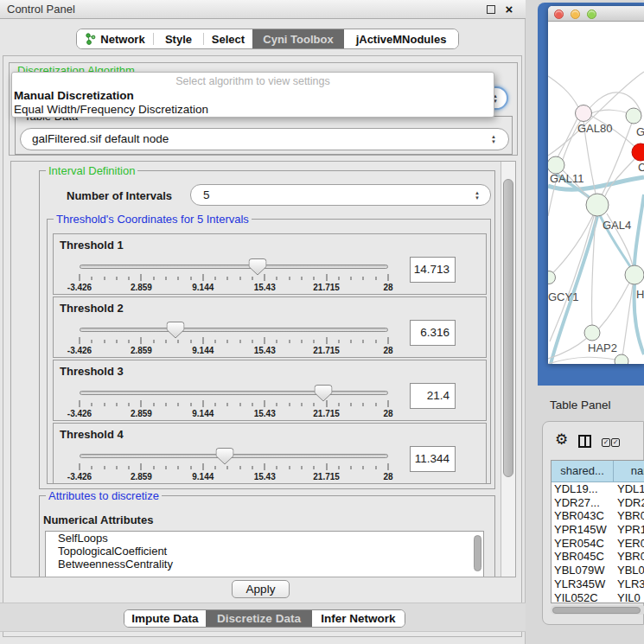 Image resolution: width=644 pixels, height=644 pixels. Describe the element at coordinates (596, 14) in the screenshot. I see `network-window-titlebar` at that location.